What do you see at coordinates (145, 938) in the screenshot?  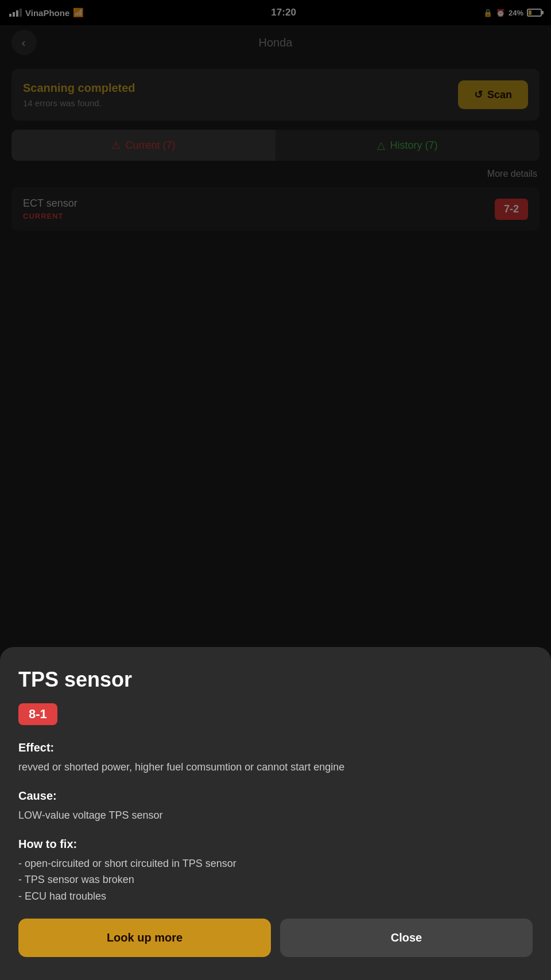 I see `lookup-button: Look up more` at bounding box center [145, 938].